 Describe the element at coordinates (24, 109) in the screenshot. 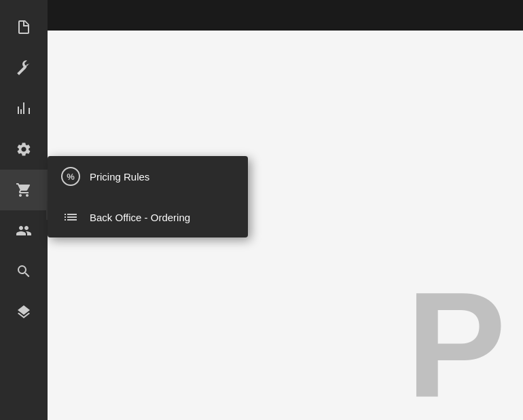

I see `sidebar-item-chart` at that location.